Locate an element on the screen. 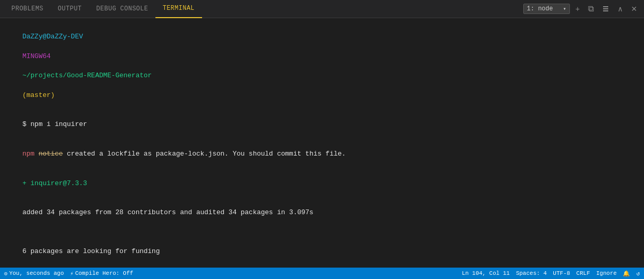 The image size is (644, 279). chevron-down-icon: ▾ is located at coordinates (565, 9).